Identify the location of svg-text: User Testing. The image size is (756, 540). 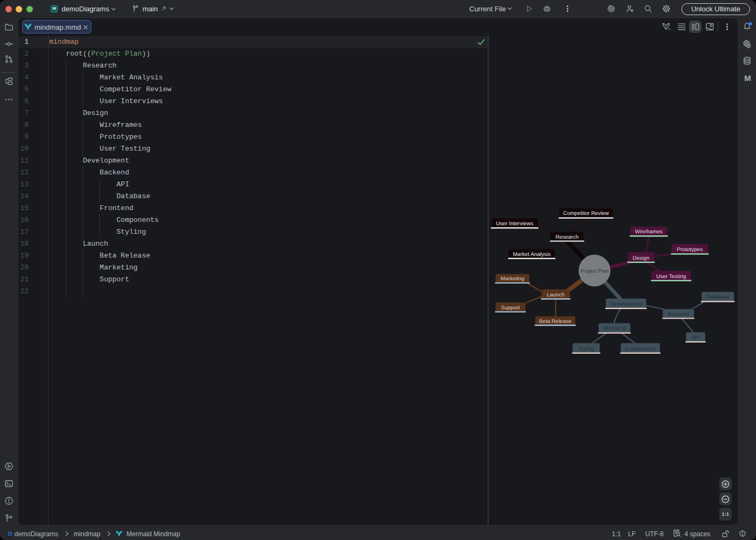
(671, 276).